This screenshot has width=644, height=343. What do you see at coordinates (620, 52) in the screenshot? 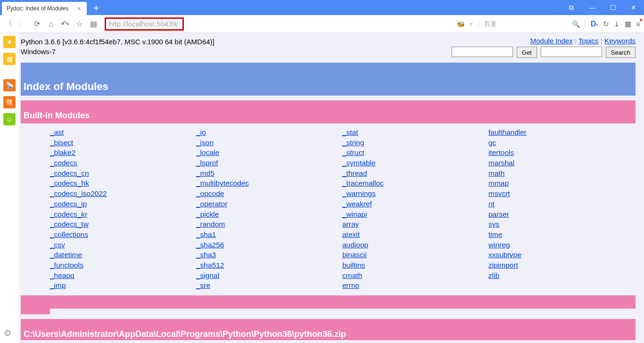
I see `search-button` at bounding box center [620, 52].